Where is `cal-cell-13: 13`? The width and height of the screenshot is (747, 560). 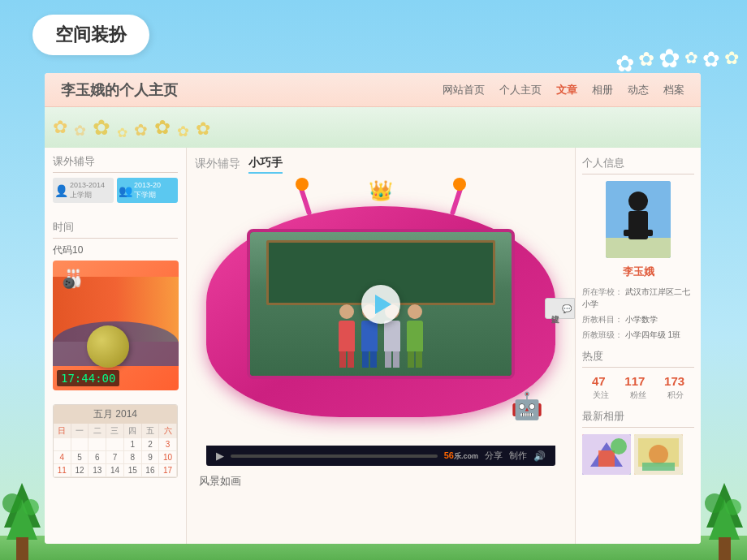 cal-cell-13: 13 is located at coordinates (97, 471).